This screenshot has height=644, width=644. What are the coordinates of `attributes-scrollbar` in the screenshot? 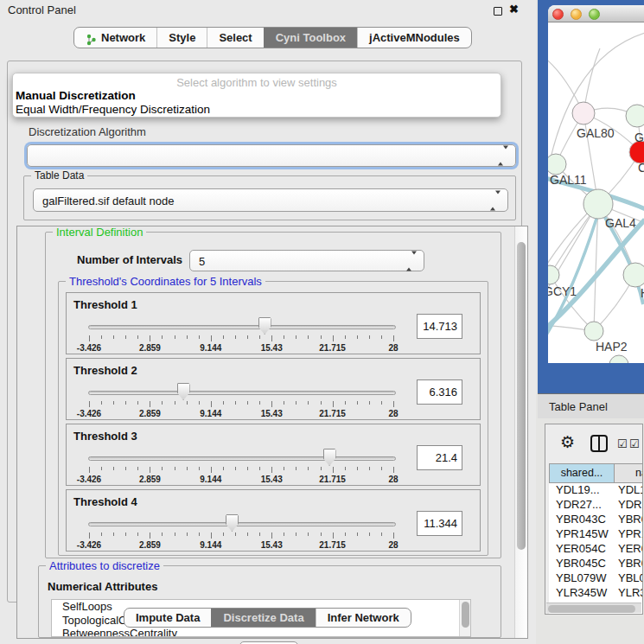 It's located at (465, 618).